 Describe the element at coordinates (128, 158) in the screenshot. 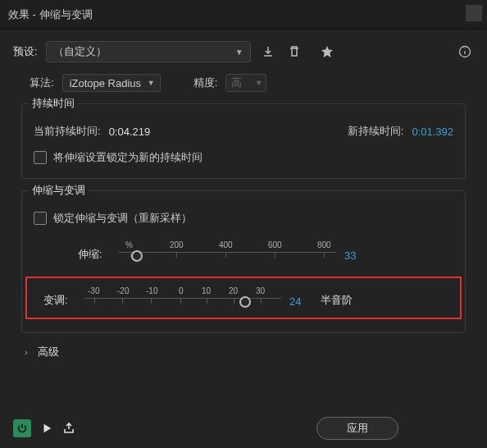

I see `lock-duration-label: 将伸缩设置锁定为新的持续时间` at that location.